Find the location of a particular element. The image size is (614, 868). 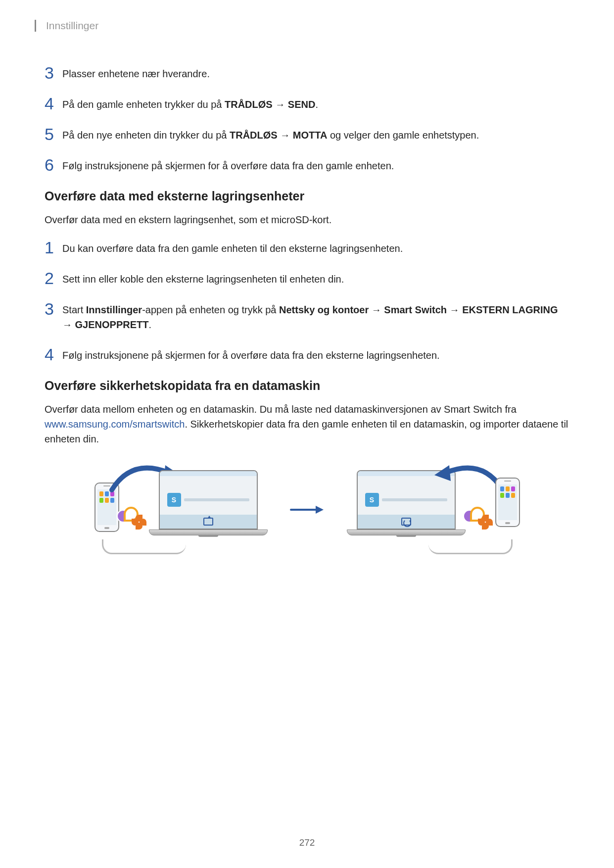

step-b1: 1 Du kan overføre data fra den gamle enh… is located at coordinates (307, 248).